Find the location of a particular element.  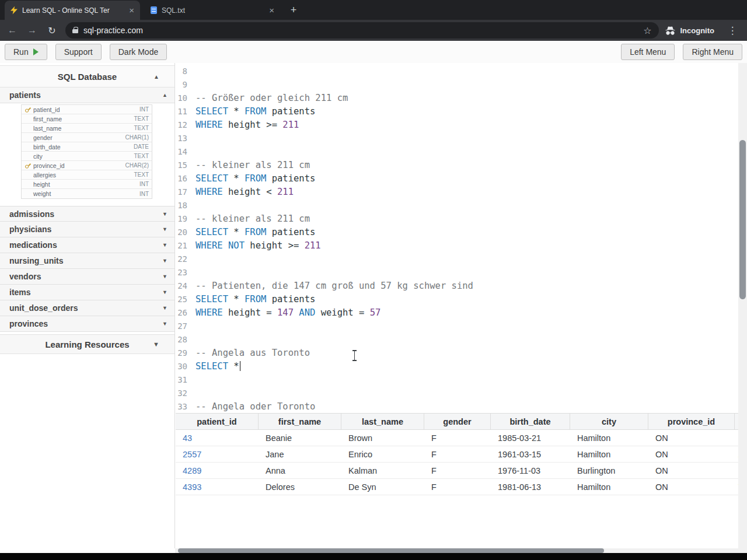

table-cell: Kalman is located at coordinates (383, 471).